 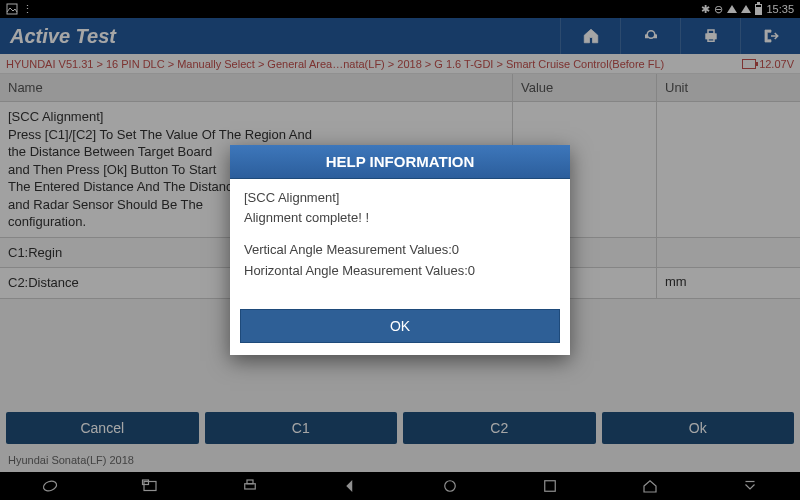 What do you see at coordinates (400, 218) in the screenshot?
I see `dialog-line: Alignment complete! !` at bounding box center [400, 218].